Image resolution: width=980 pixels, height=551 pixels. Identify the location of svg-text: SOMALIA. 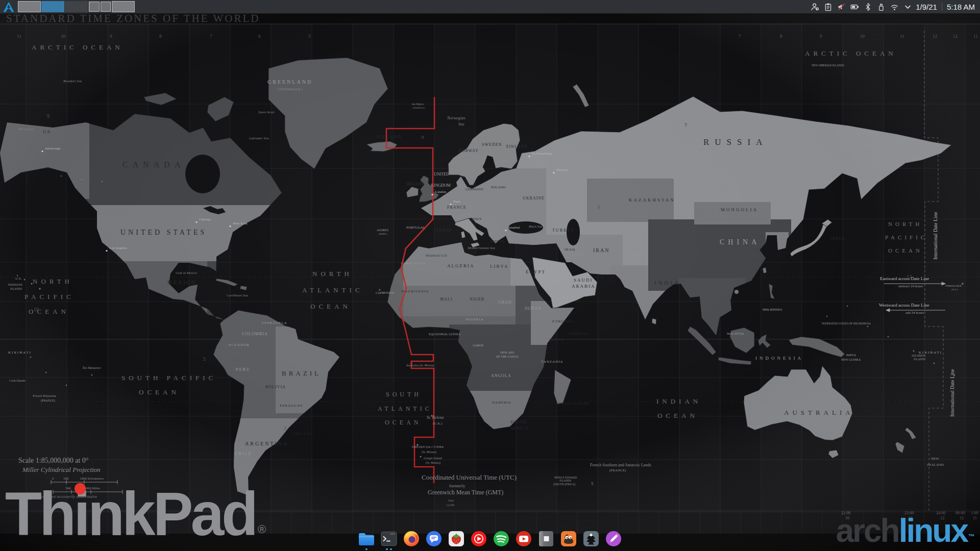
(579, 334).